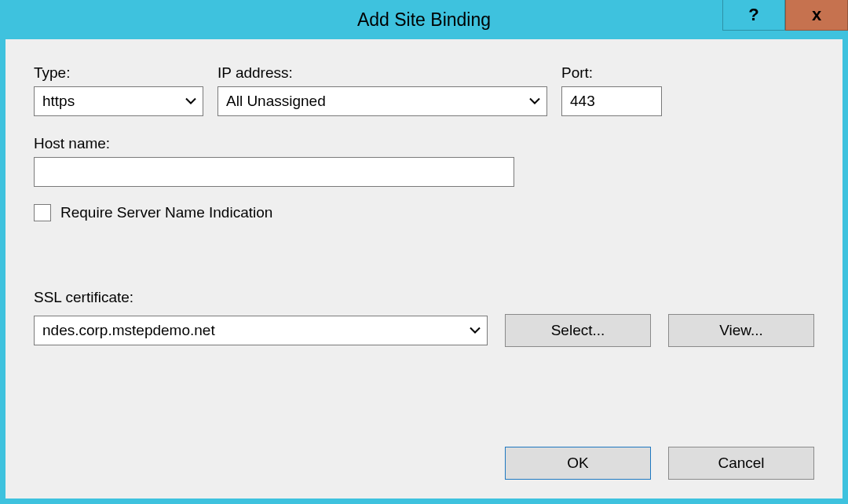 This screenshot has width=848, height=504. Describe the element at coordinates (424, 90) in the screenshot. I see `row-type-ip-port: Type: https IP address: All Unassigned` at that location.